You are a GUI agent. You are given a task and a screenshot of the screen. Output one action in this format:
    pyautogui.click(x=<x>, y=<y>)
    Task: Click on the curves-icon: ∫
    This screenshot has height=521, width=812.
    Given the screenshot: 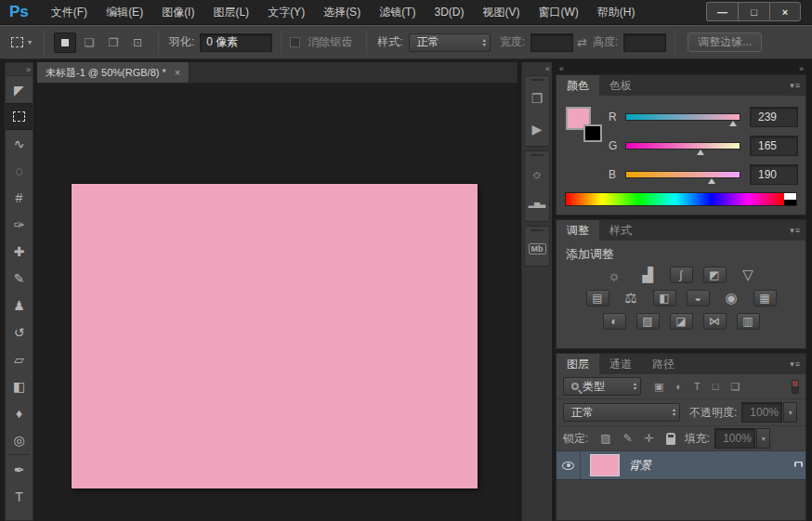 What is the action you would take?
    pyautogui.click(x=682, y=275)
    